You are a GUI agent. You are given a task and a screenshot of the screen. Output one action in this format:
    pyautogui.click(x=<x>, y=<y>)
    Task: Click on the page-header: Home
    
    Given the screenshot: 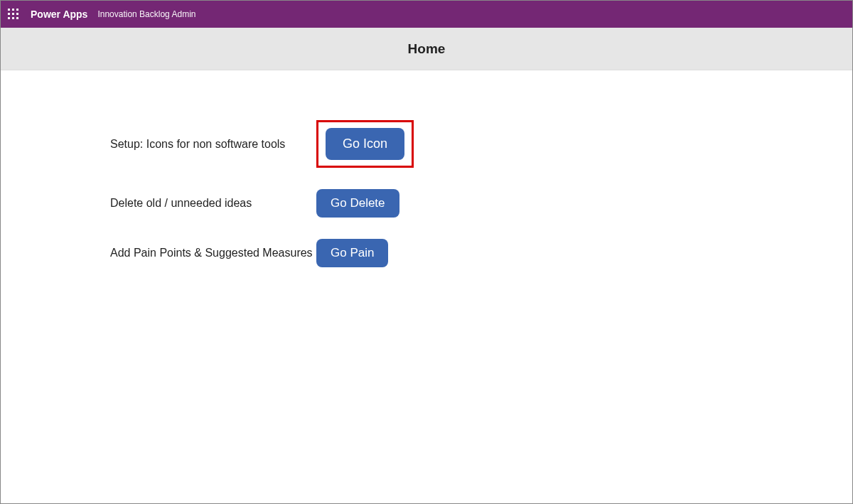 What is the action you would take?
    pyautogui.click(x=426, y=49)
    